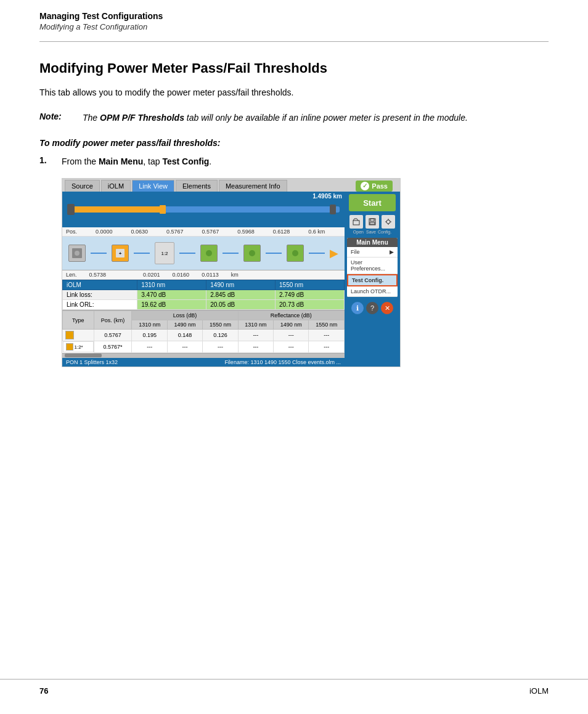  Describe the element at coordinates (246, 232) in the screenshot. I see `pos-4: 0.5968` at that location.